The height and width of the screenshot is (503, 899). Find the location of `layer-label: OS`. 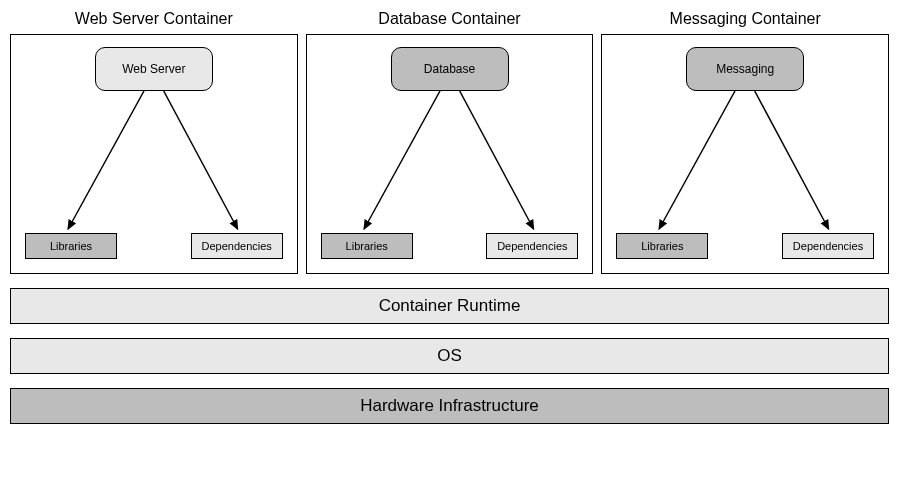

layer-label: OS is located at coordinates (450, 356).